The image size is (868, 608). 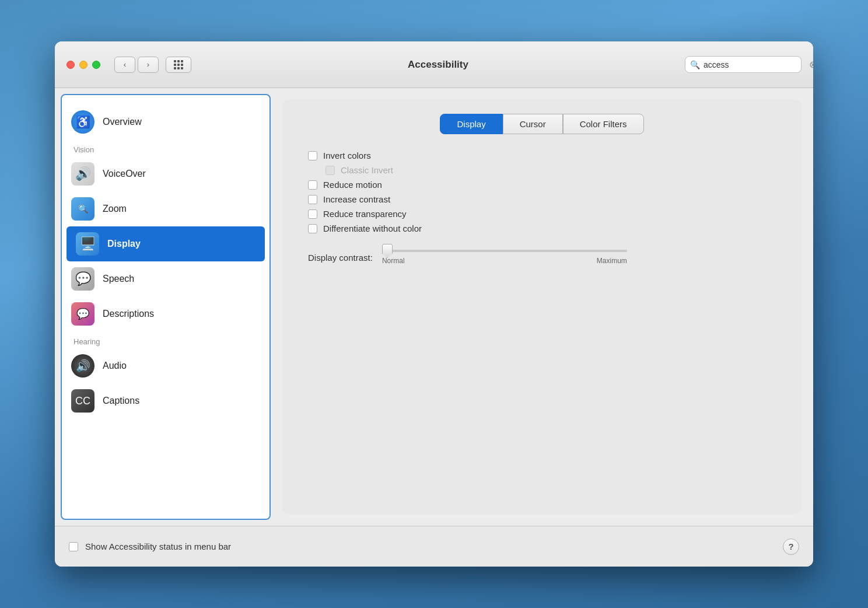 I want to click on reduce-transparency-checkbox, so click(x=313, y=214).